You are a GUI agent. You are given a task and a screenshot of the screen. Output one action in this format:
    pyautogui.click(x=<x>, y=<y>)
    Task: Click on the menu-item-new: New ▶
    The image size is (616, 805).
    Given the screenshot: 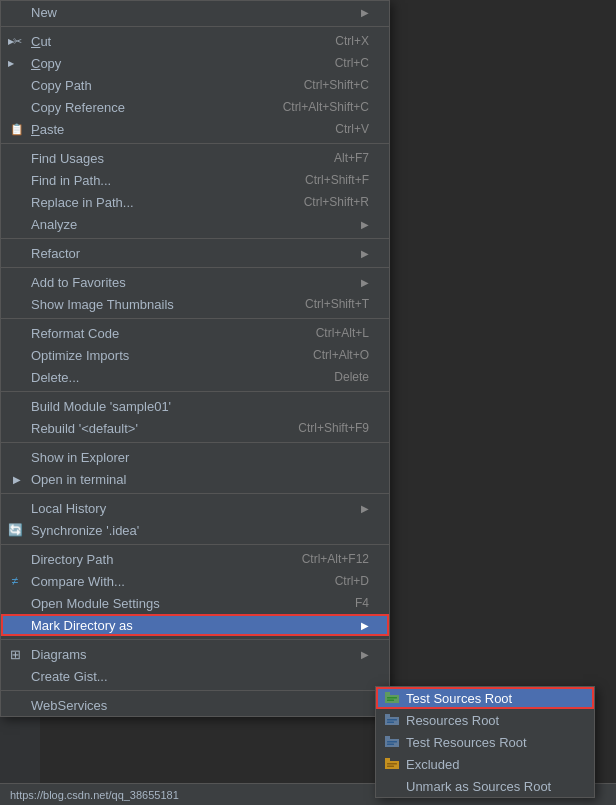 What is the action you would take?
    pyautogui.click(x=195, y=12)
    